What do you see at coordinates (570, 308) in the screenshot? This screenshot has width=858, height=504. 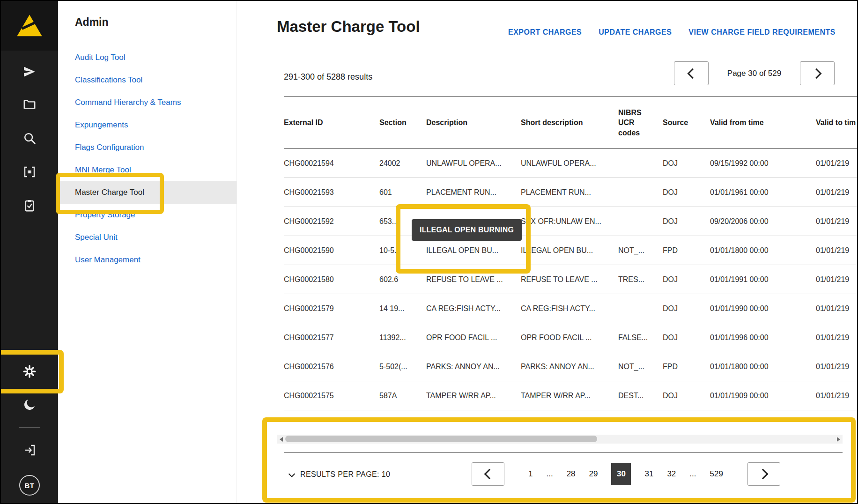 I see `cell-short-description: CA REG:FISH ACTY...` at bounding box center [570, 308].